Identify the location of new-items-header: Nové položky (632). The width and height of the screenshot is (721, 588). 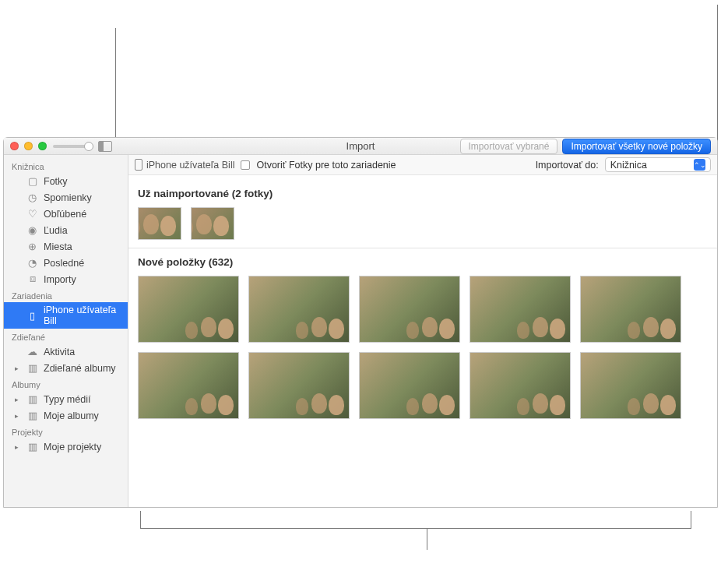
(423, 262).